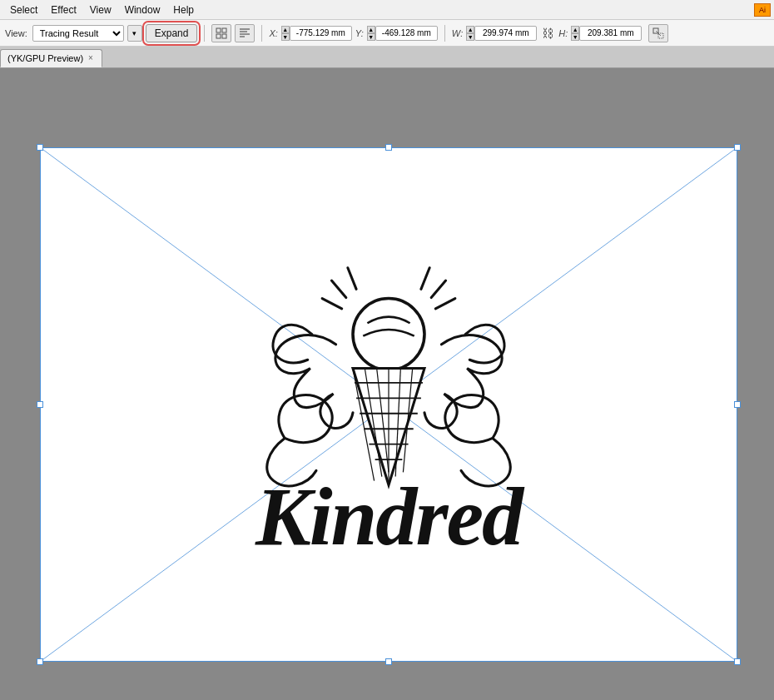 The image size is (774, 700). Describe the element at coordinates (506, 33) in the screenshot. I see `w-coord-input` at that location.